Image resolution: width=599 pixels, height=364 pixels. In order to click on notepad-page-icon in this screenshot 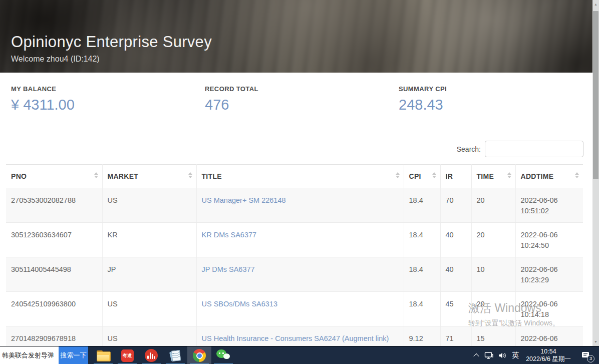, I will do `click(175, 355)`.